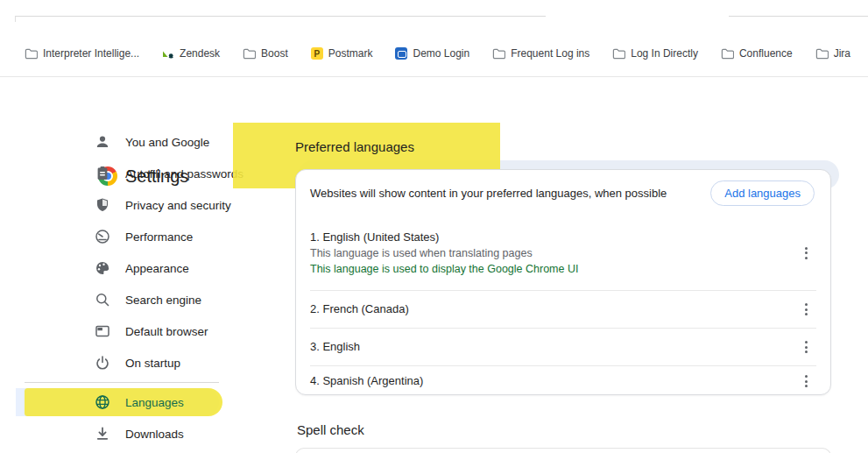  What do you see at coordinates (131, 142) in the screenshot?
I see `sidebar-item-you-and-google: You and Google` at bounding box center [131, 142].